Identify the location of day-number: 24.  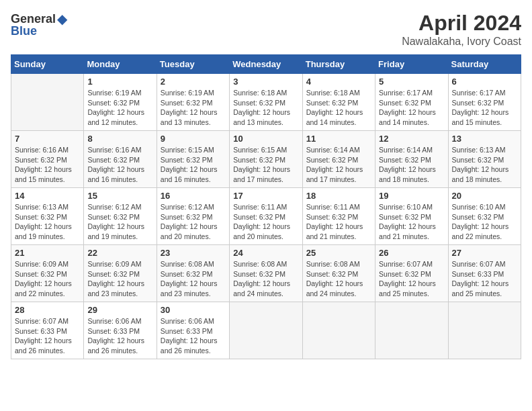
(266, 253).